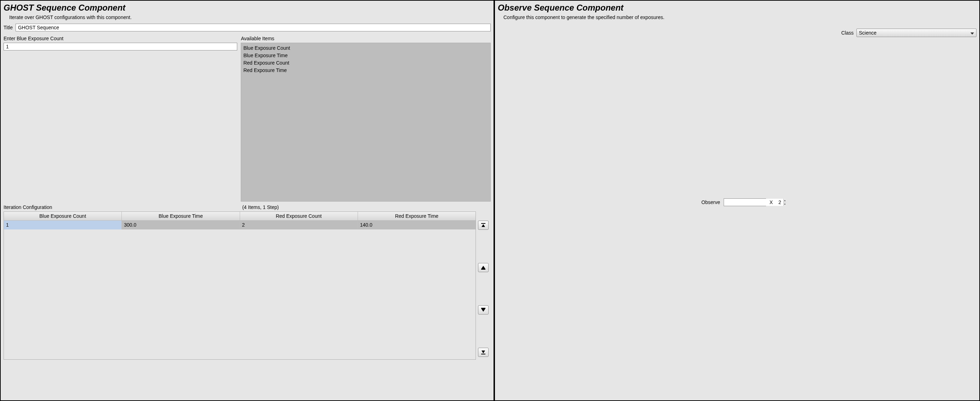  I want to click on list-item: Blue Exposure Time, so click(366, 56).